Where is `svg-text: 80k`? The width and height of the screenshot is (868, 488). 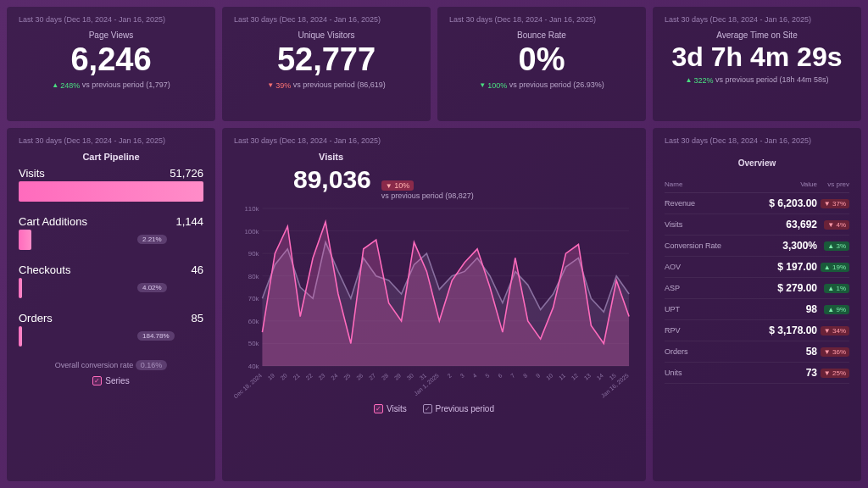 svg-text: 80k is located at coordinates (254, 276).